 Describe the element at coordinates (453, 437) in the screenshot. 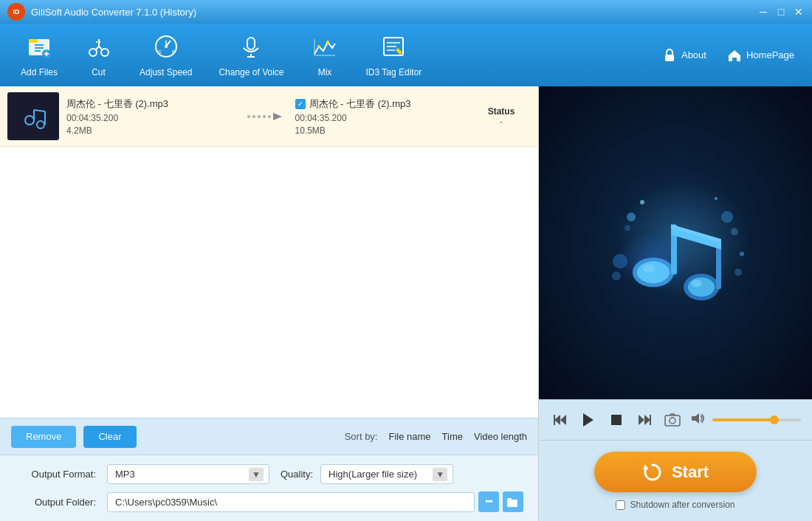

I see `sort-by-time: Time` at that location.